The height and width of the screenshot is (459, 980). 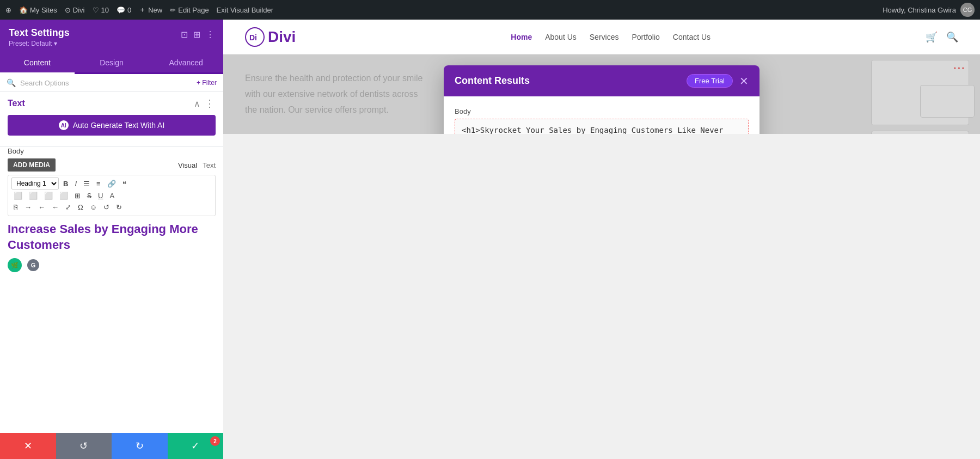 What do you see at coordinates (65, 184) in the screenshot?
I see `bold-button: B` at bounding box center [65, 184].